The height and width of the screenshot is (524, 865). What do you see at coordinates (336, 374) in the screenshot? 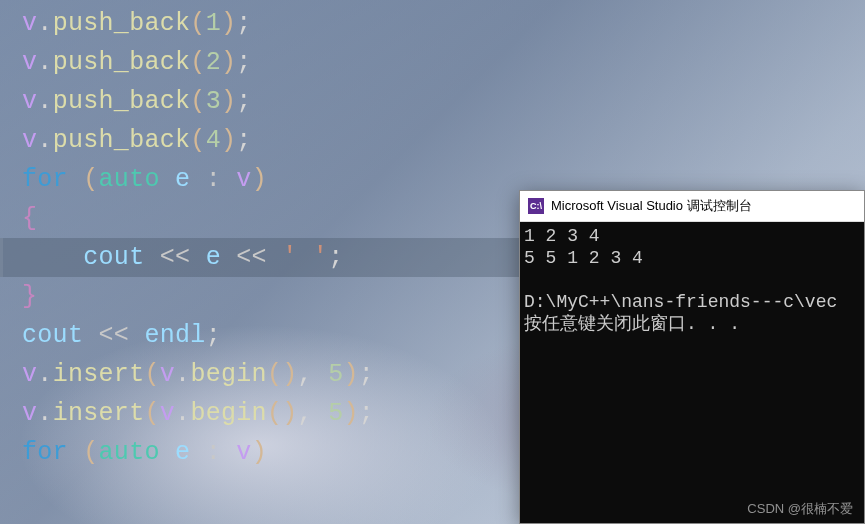
I see `token-num: 5` at bounding box center [336, 374].